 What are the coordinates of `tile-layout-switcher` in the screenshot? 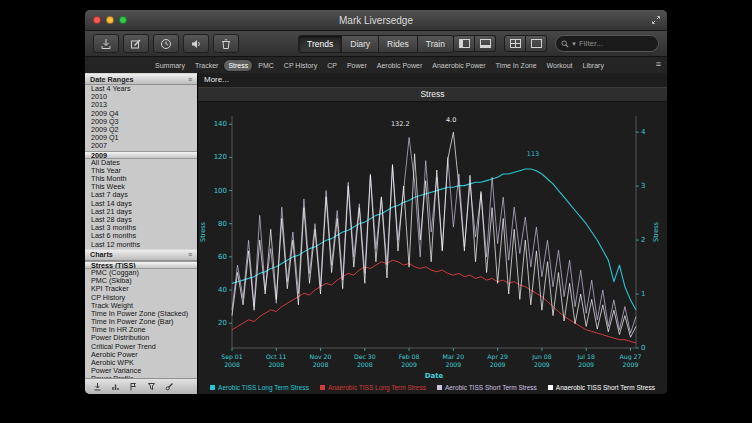 It's located at (526, 44).